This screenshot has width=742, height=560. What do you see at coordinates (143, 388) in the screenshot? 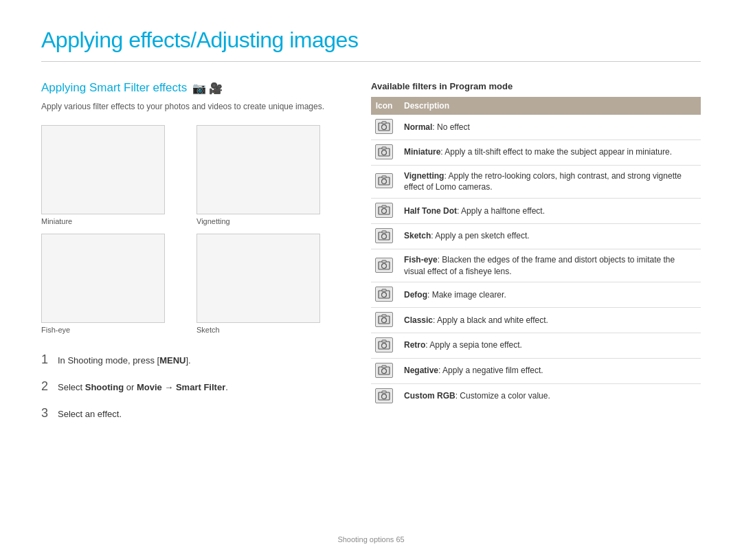
I see `step-2-text: Select Shooting or Movie → Smart Filter.` at bounding box center [143, 388].